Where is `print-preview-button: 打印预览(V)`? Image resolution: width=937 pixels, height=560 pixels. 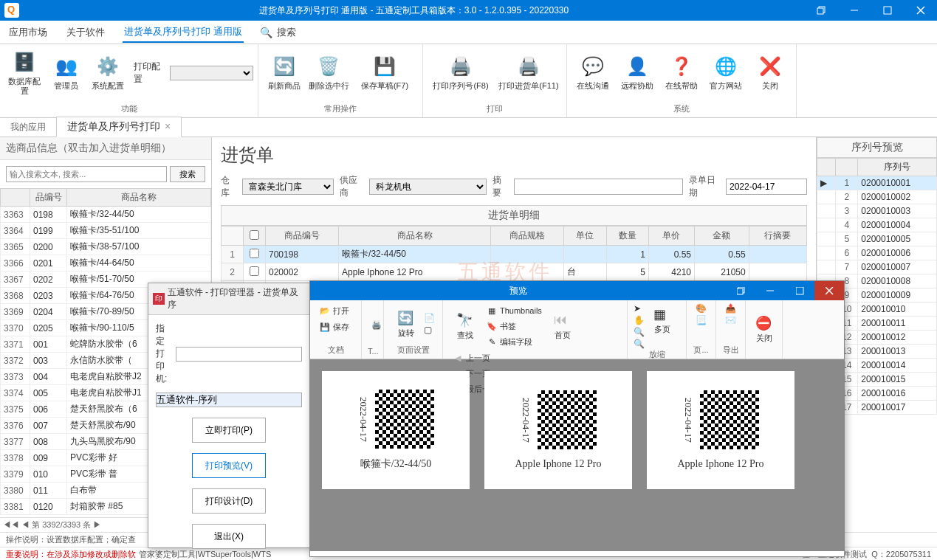 print-preview-button: 打印预览(V) is located at coordinates (229, 466).